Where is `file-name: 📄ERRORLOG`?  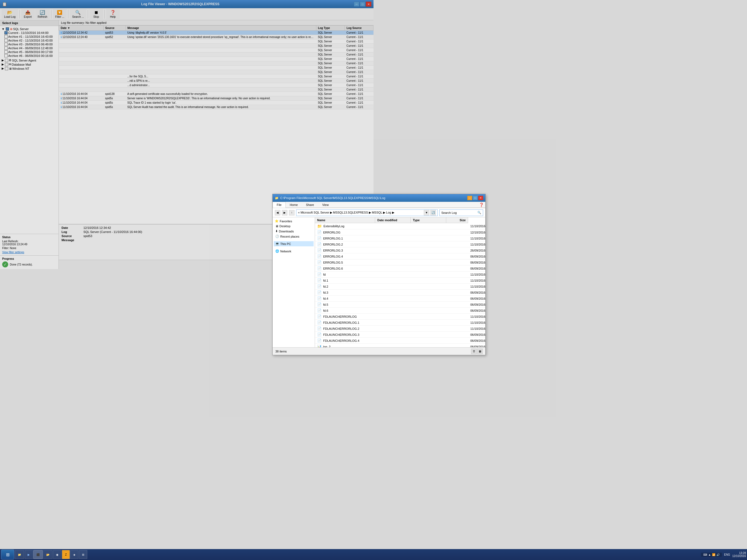 file-name: 📄ERRORLOG is located at coordinates (344, 232).